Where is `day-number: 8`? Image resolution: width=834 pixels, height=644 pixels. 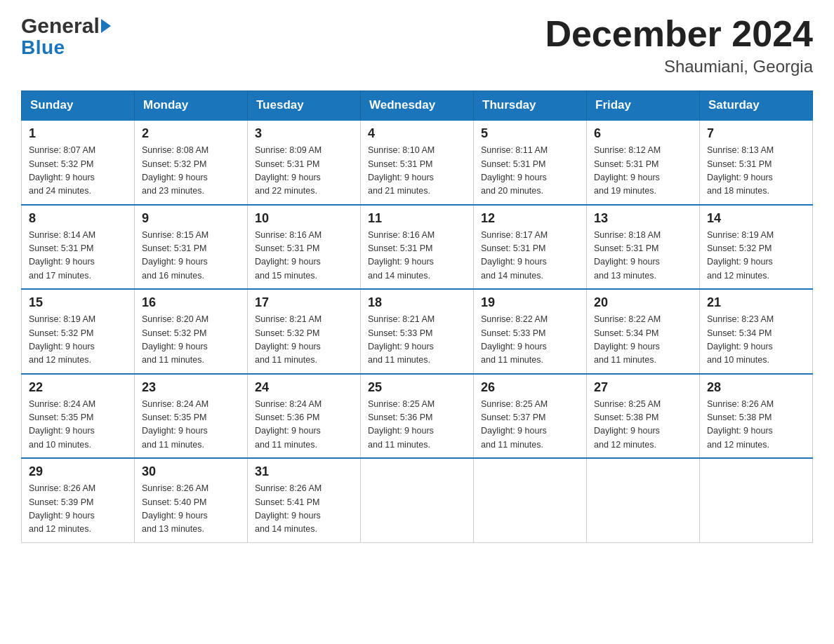 day-number: 8 is located at coordinates (78, 219).